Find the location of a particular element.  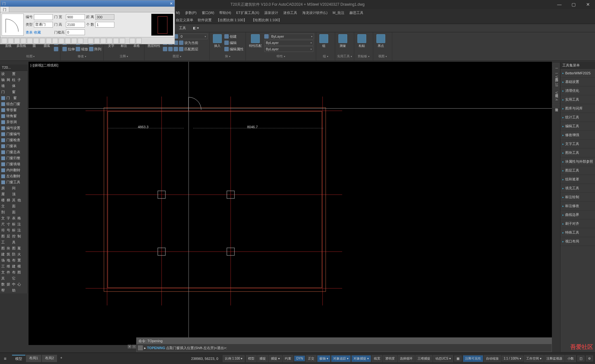

rp-item-17: 刷子对齐 is located at coordinates (578, 224).